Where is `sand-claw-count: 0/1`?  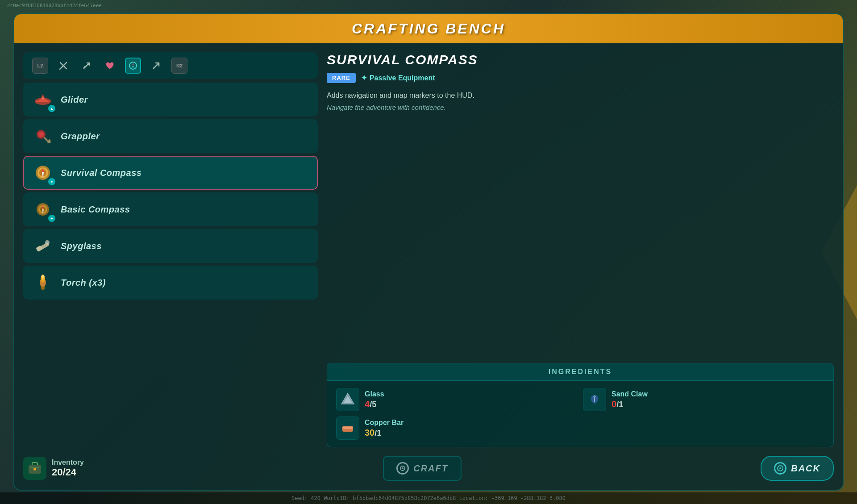
sand-claw-count: 0/1 is located at coordinates (629, 404).